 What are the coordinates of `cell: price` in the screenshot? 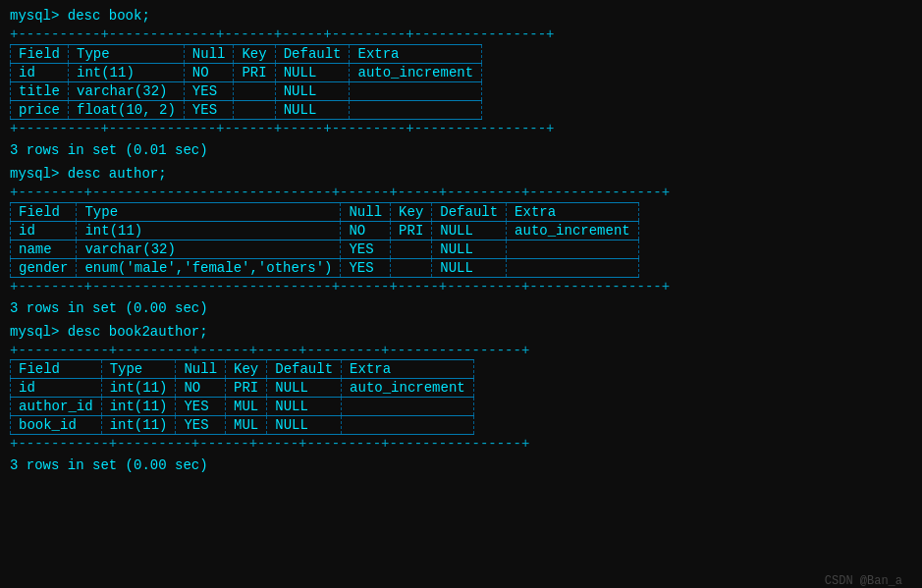 It's located at (39, 110).